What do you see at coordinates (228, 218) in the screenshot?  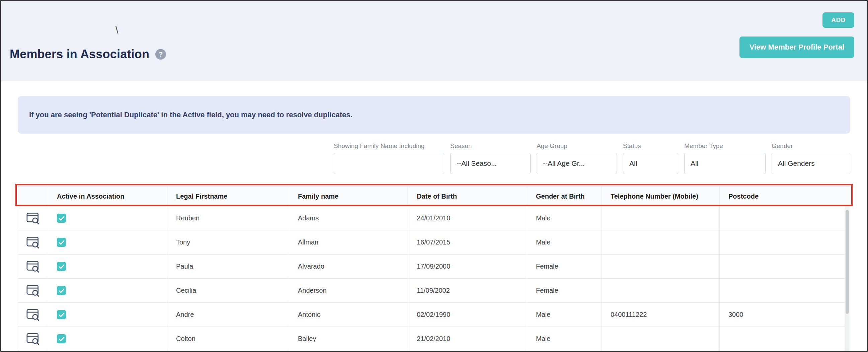 I see `cell-legal-firstname: Reuben` at bounding box center [228, 218].